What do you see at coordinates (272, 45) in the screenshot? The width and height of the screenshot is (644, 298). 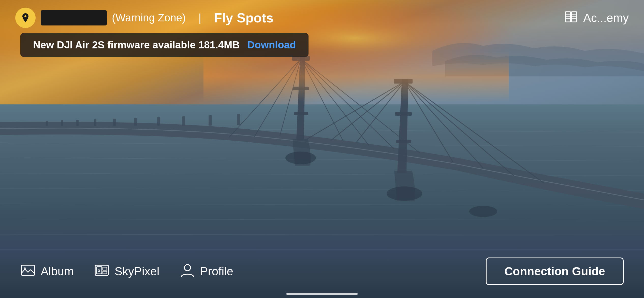 I see `download-link: Download` at bounding box center [272, 45].